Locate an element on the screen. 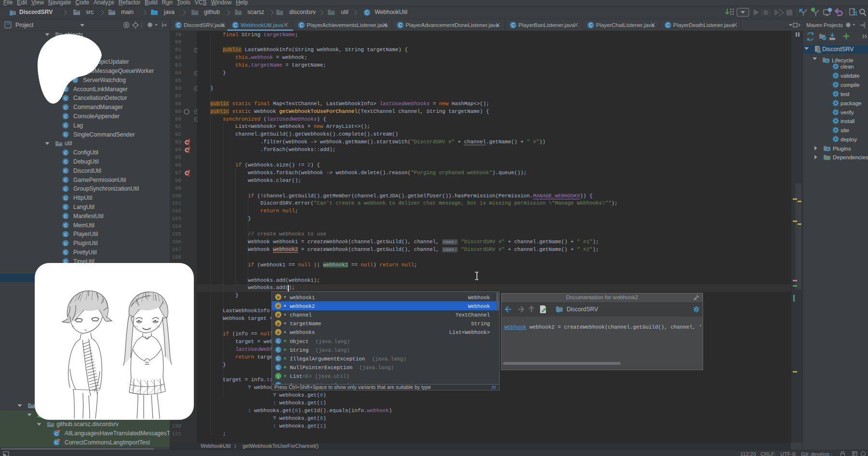  svg-text: SingleCommandSender is located at coordinates (104, 135).